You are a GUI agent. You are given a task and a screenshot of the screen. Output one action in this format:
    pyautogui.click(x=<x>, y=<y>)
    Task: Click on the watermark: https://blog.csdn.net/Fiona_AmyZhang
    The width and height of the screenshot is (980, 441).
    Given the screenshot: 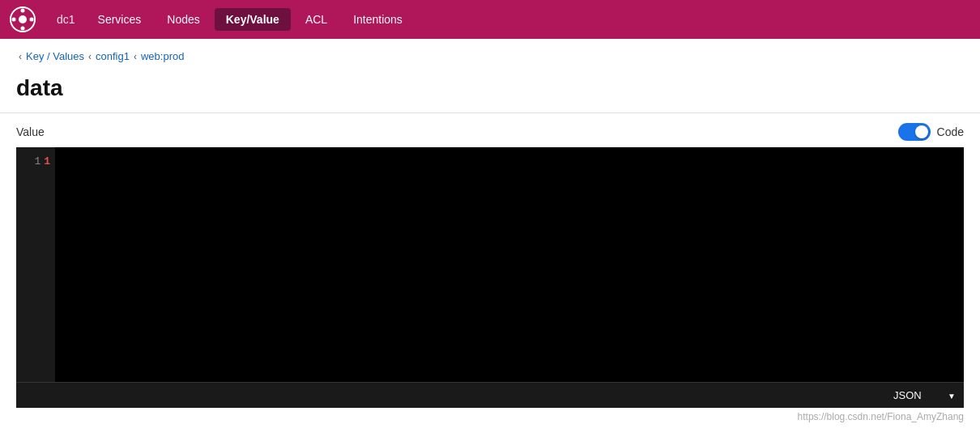 What is the action you would take?
    pyautogui.click(x=490, y=417)
    